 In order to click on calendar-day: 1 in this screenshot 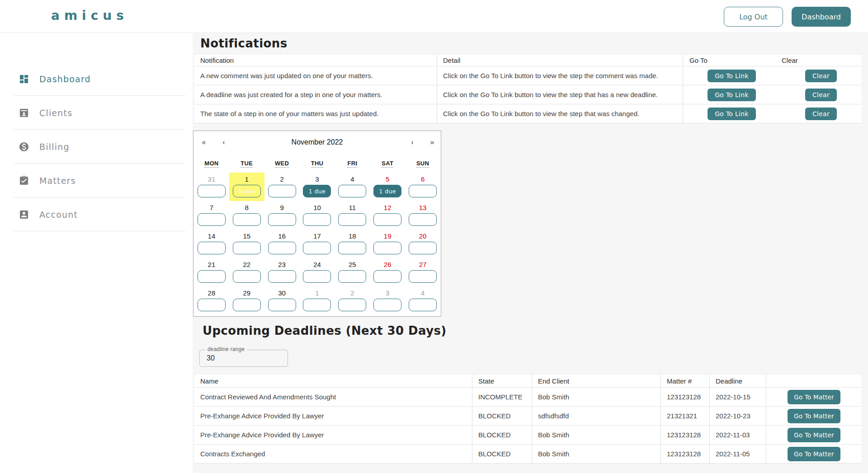, I will do `click(317, 301)`.